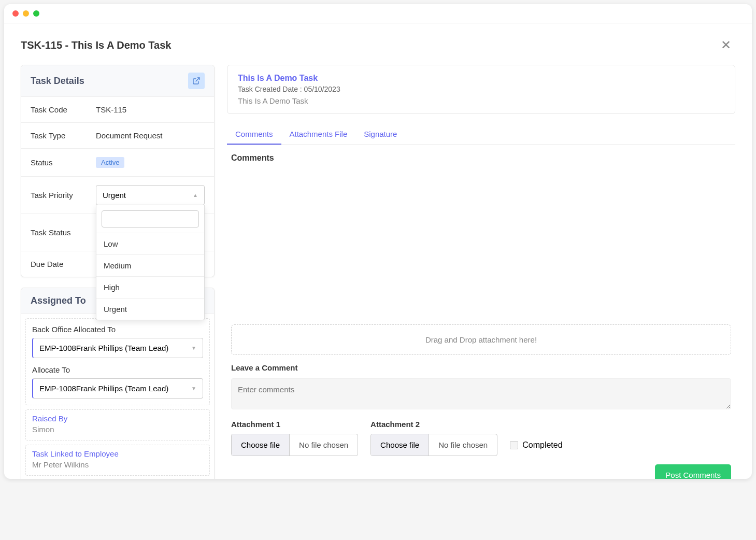 The height and width of the screenshot is (540, 756). I want to click on modal-header: TSK-115 - This Is A Demo Task ✕, so click(378, 45).